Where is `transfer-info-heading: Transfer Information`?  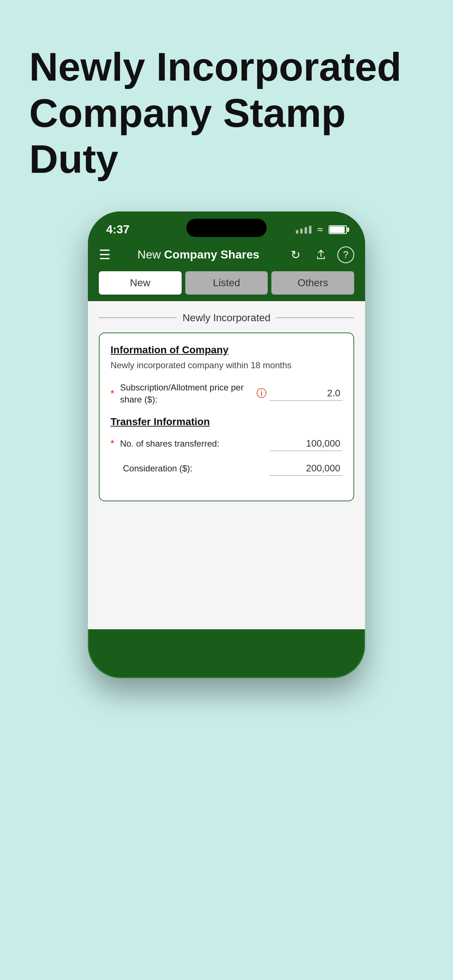 transfer-info-heading: Transfer Information is located at coordinates (226, 422).